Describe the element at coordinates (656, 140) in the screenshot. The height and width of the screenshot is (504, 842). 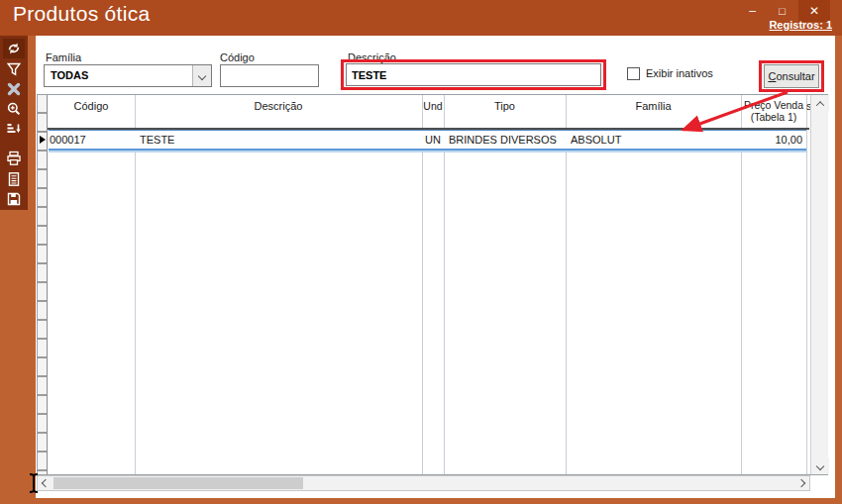
I see `cell-familia: ABSOLUT` at that location.